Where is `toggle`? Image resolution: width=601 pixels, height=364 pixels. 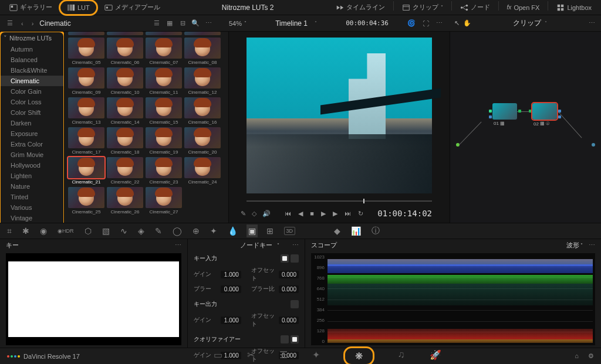 toggle is located at coordinates (295, 339).